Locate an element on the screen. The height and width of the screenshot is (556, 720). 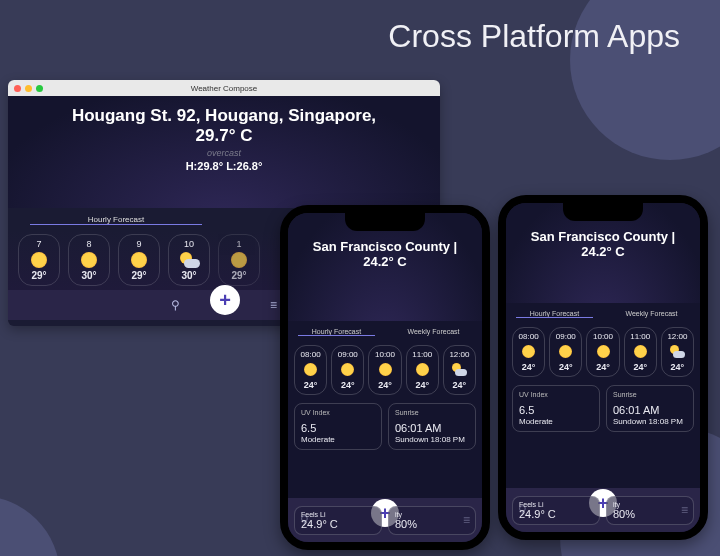
location: San Francisco County | is located at coordinates (603, 236).